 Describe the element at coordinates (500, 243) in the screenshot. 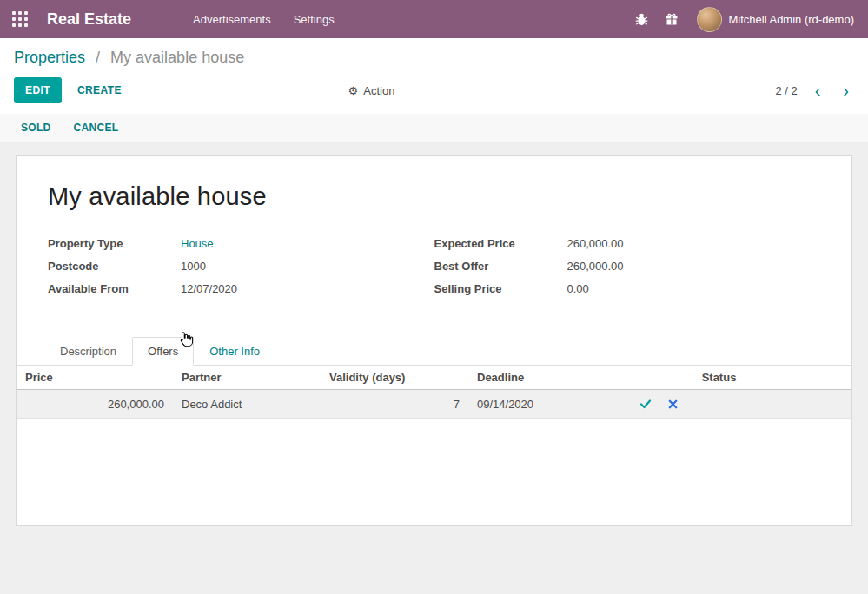

I see `field-label: Expected Price` at that location.